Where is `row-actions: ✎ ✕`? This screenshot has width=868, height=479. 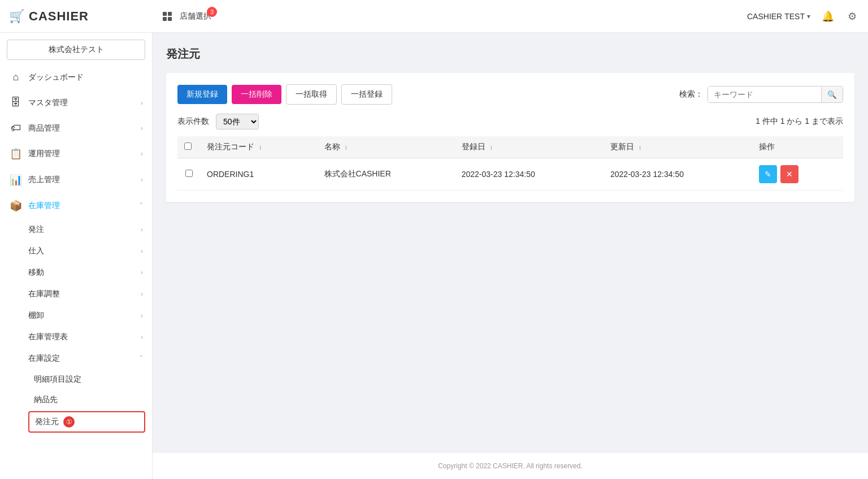
row-actions: ✎ ✕ is located at coordinates (798, 174).